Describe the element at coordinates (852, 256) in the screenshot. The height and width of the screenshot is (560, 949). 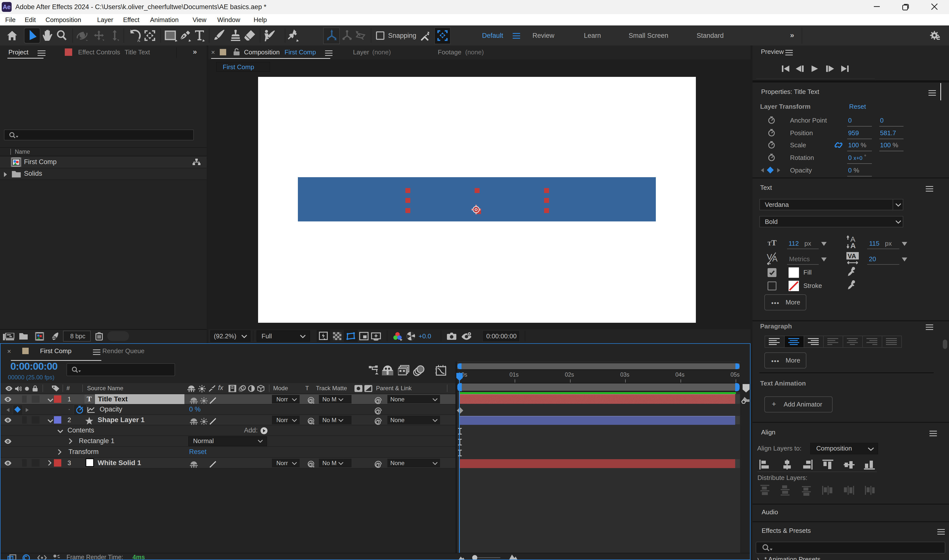
I see `svg-text: VA` at that location.